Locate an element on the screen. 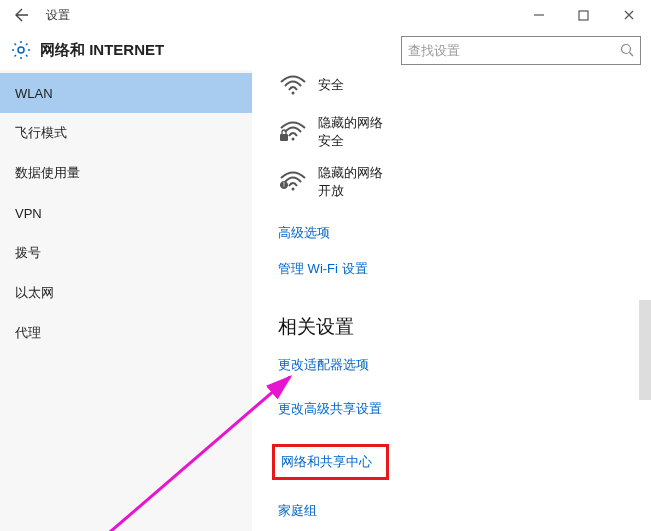 The image size is (651, 531). sidebar-item-airplane-mode: 飞行模式 is located at coordinates (126, 133).